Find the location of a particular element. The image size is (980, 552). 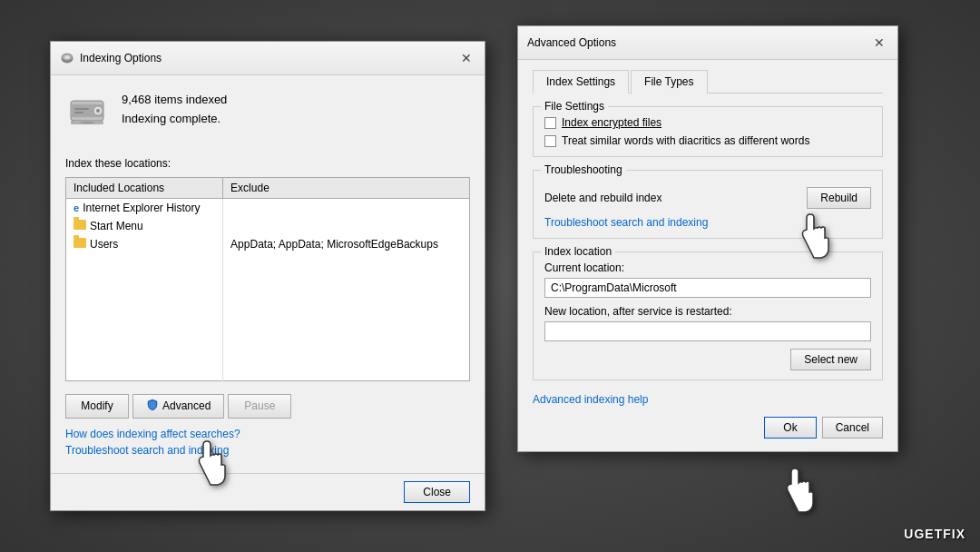

cancel-button: Cancel is located at coordinates (853, 428).